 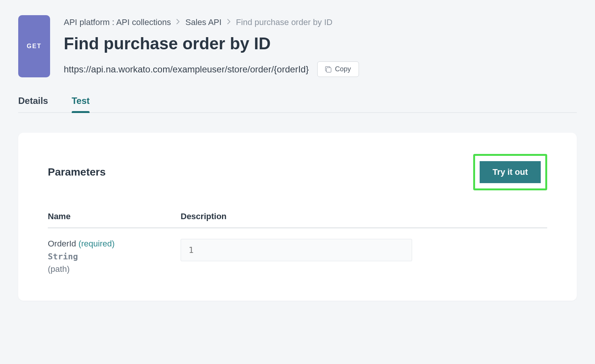 What do you see at coordinates (328, 69) in the screenshot?
I see `copy-icon` at bounding box center [328, 69].